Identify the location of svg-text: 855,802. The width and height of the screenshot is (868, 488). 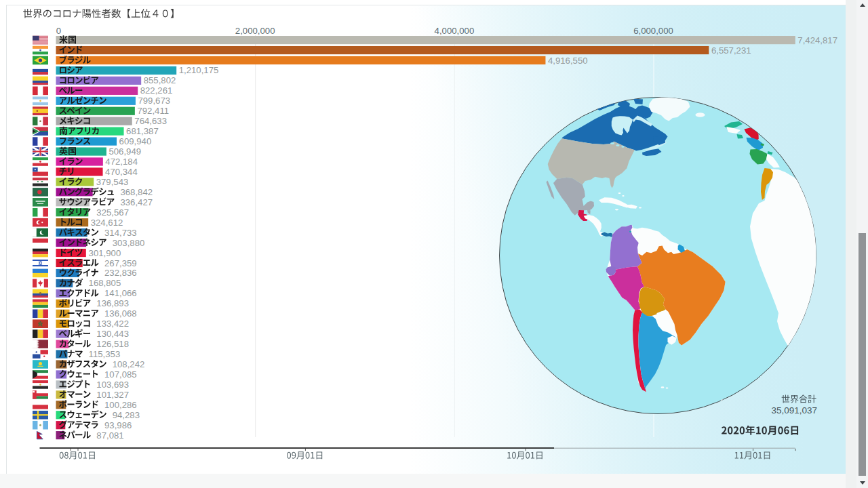
(160, 80).